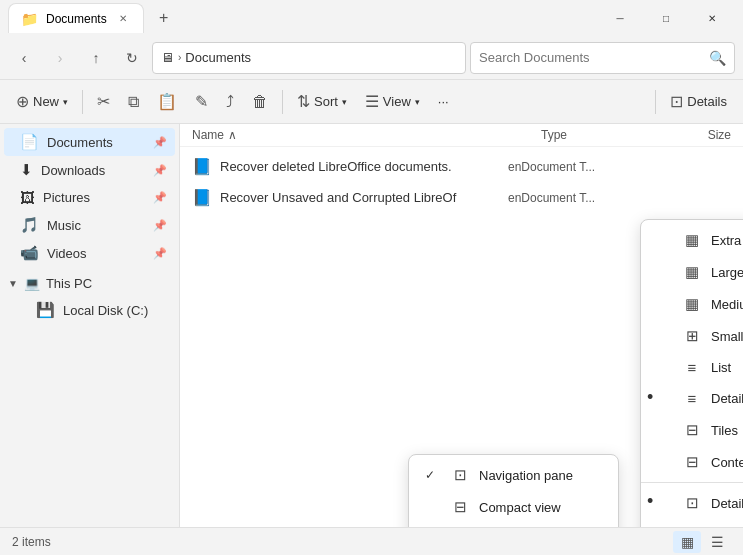 Image resolution: width=743 pixels, height=555 pixels. What do you see at coordinates (309, 58) in the screenshot?
I see `address-path: 🖥 › Documents` at bounding box center [309, 58].